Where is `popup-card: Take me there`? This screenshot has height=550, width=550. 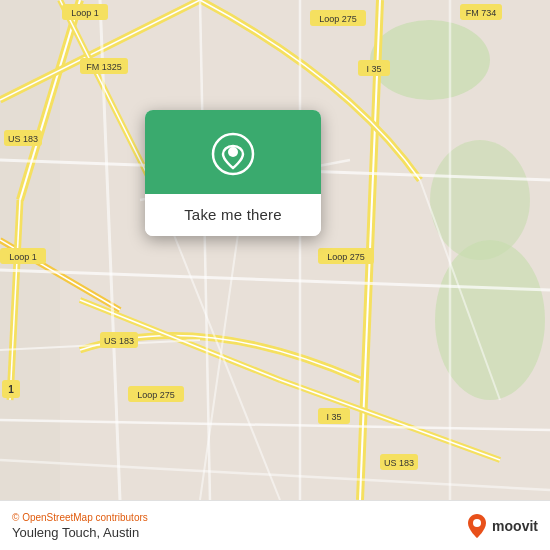
popup-card: Take me there is located at coordinates (233, 173).